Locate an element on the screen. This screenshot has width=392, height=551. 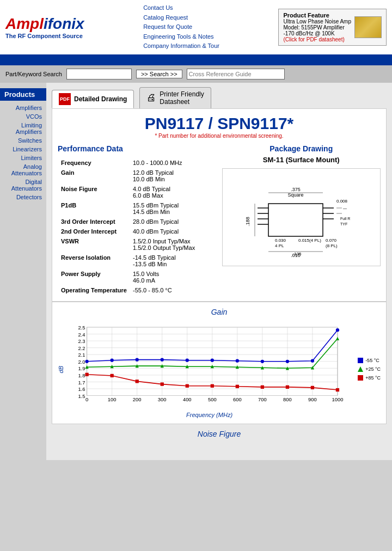
sidebar-products-label: Products is located at coordinates (23, 95).